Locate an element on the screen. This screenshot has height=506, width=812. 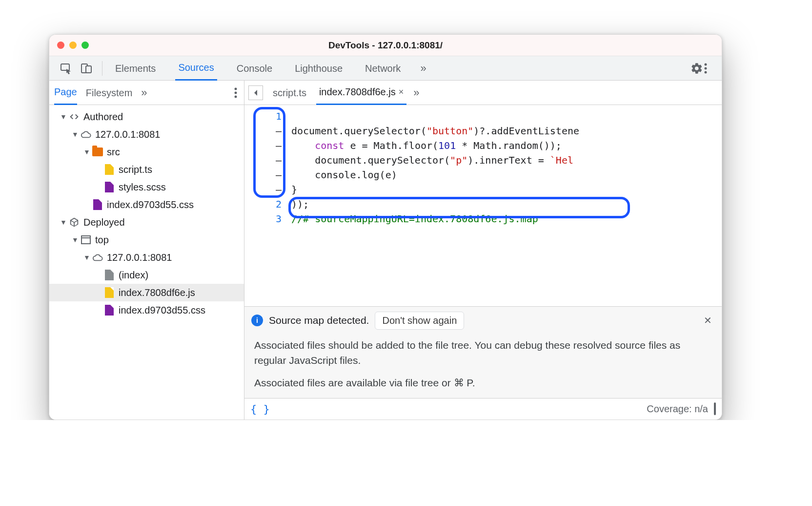
frame-icon is located at coordinates (86, 240).